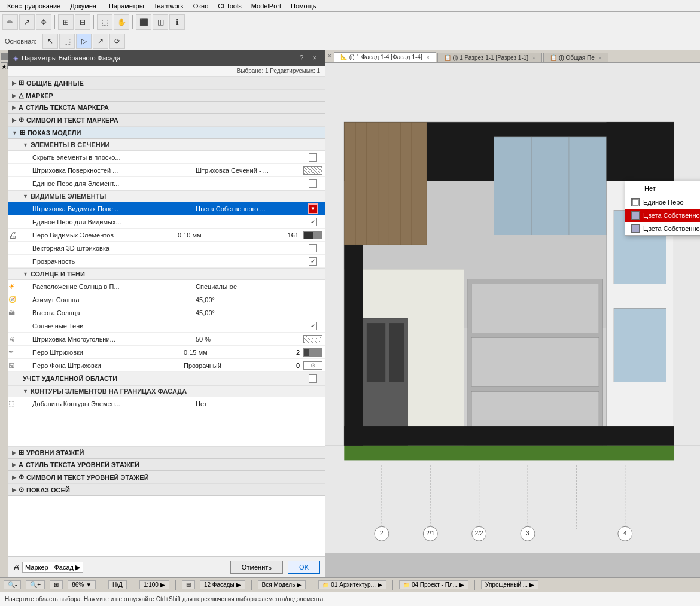 The height and width of the screenshot is (606, 700). I want to click on prop-single-pen-visible: Единое Перо для Видимых..., so click(166, 222).